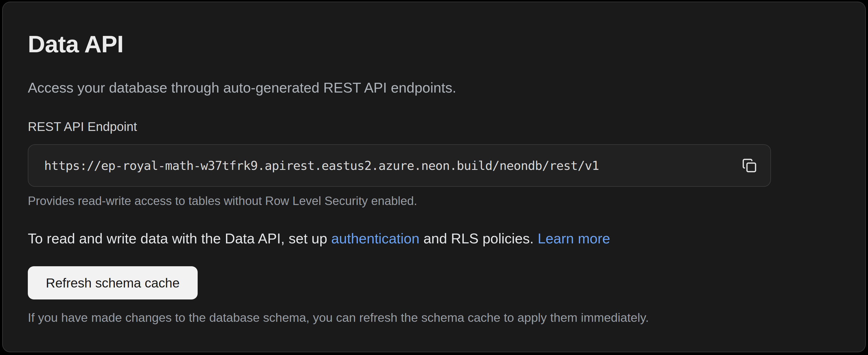 Image resolution: width=868 pixels, height=355 pixels. Describe the element at coordinates (242, 87) in the screenshot. I see `card-description: Access your database through auto-genera…` at that location.